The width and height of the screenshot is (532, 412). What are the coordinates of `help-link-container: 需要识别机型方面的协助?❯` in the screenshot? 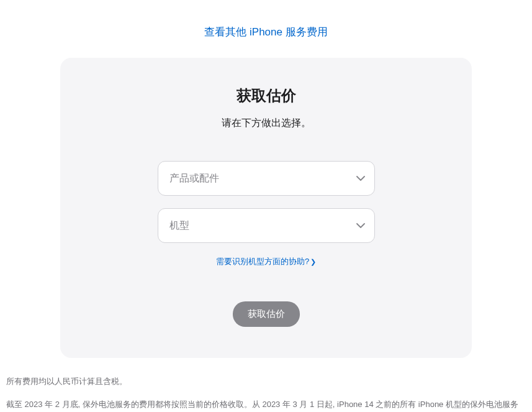 It's located at (266, 261).